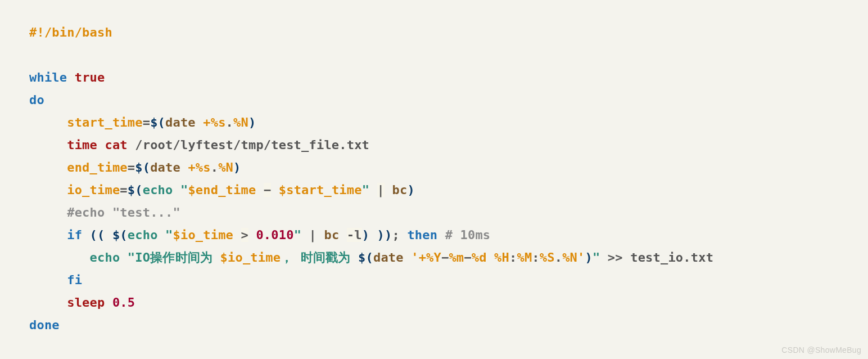 This screenshot has width=868, height=359. I want to click on fmt-dot2: ., so click(215, 168).